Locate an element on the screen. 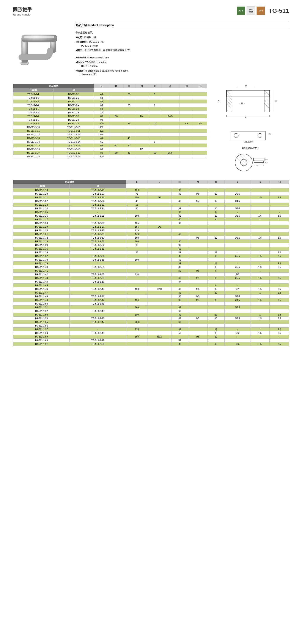 This screenshot has width=302, height=644. table-row: TG-511-1-17TG-511-2-1790Ø83210Ø5.5 is located at coordinates (110, 152).